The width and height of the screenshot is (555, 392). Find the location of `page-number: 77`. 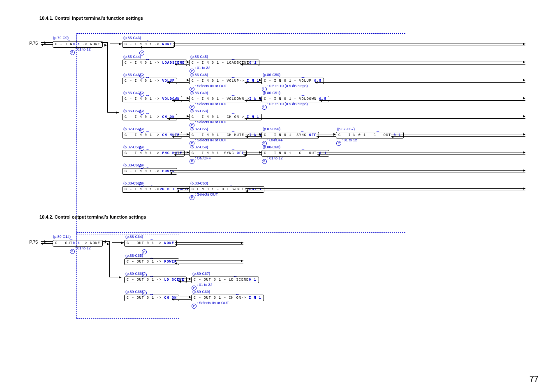

page-number: 77 is located at coordinates (534, 379).